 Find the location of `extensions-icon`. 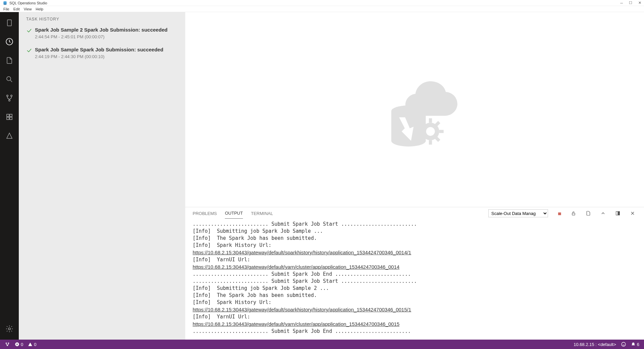

extensions-icon is located at coordinates (9, 117).